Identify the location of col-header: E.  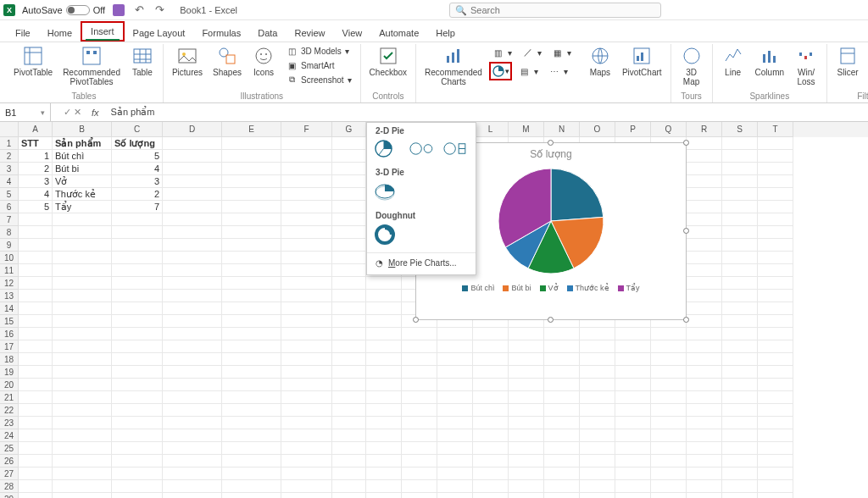
(252, 130).